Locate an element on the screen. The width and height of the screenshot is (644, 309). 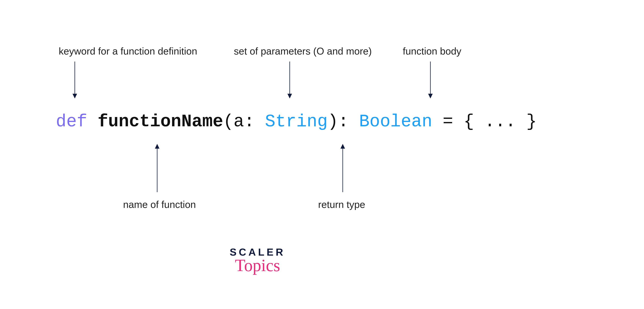
logo: SCALER Topics is located at coordinates (258, 260).